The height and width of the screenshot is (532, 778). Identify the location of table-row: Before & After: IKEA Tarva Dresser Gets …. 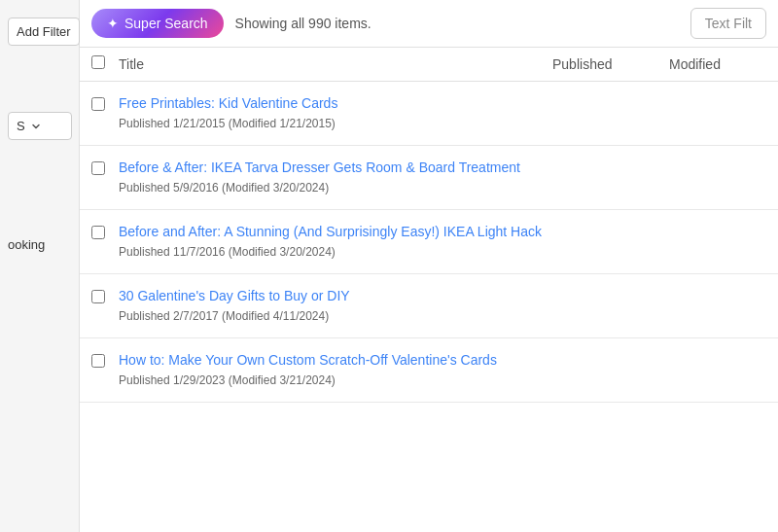
(429, 178).